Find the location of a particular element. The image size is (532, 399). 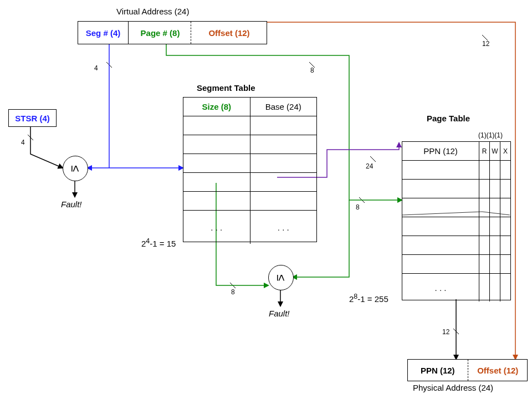

pa-offset: Offset (12) is located at coordinates (498, 370).